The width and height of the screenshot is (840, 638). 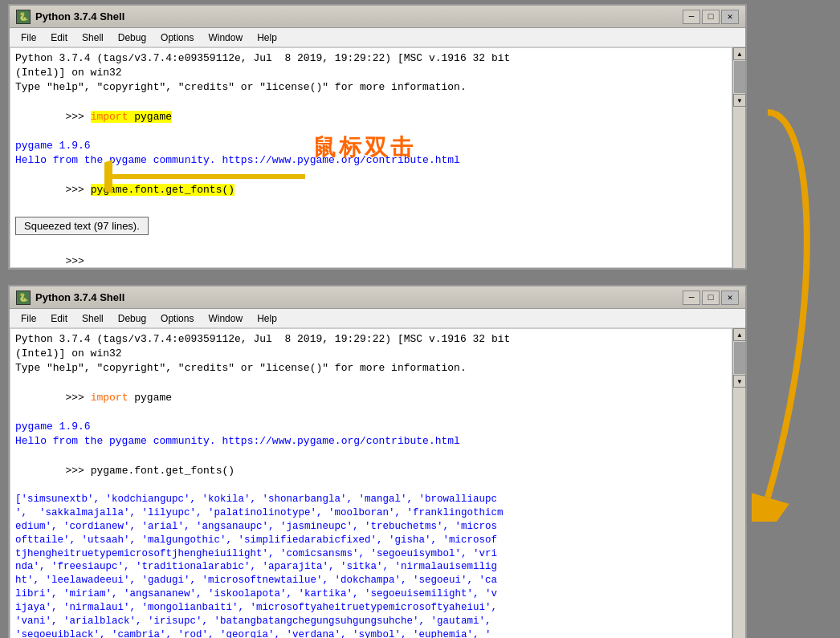 I want to click on menu-shell-bottom: Shell, so click(x=93, y=319).